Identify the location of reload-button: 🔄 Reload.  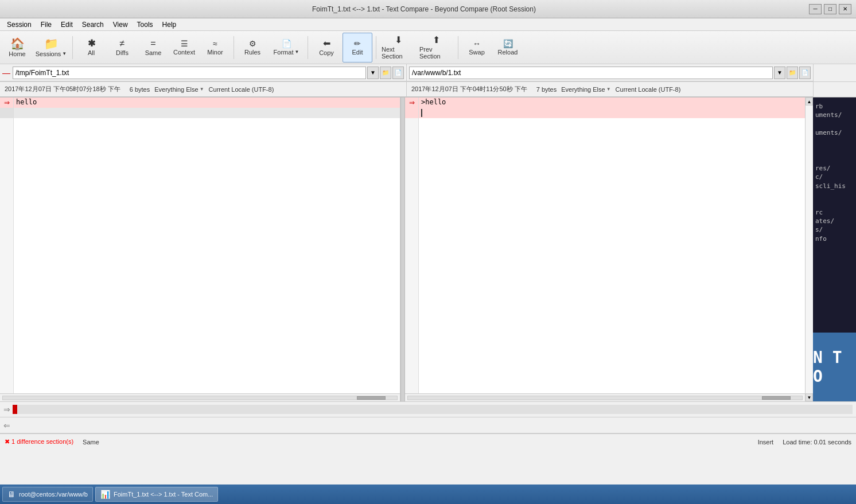
(508, 48).